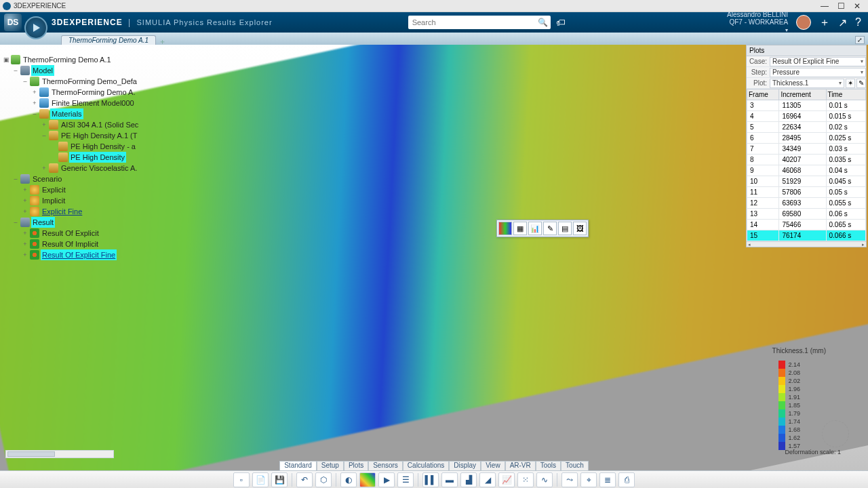  I want to click on action-tab-ar-vr: AR-VR, so click(521, 466).